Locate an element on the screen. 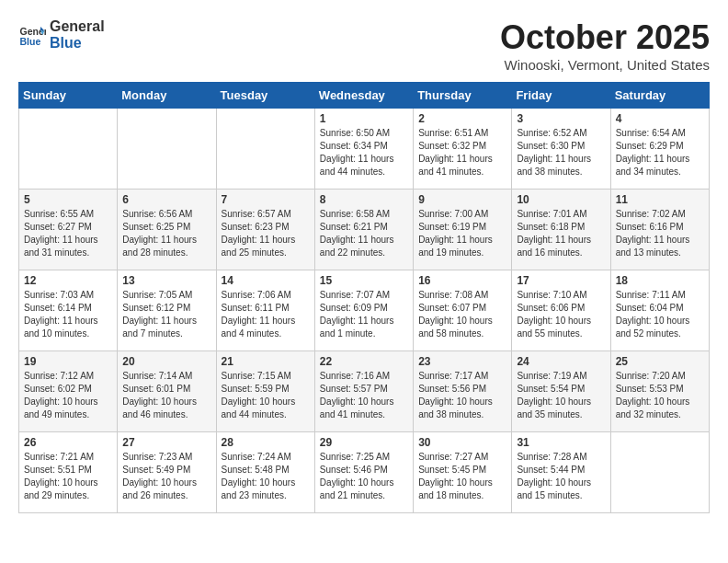 This screenshot has width=728, height=563. week-row-4: 19Sunrise: 7:12 AM Sunset: 6:02 PM Dayli… is located at coordinates (364, 392).